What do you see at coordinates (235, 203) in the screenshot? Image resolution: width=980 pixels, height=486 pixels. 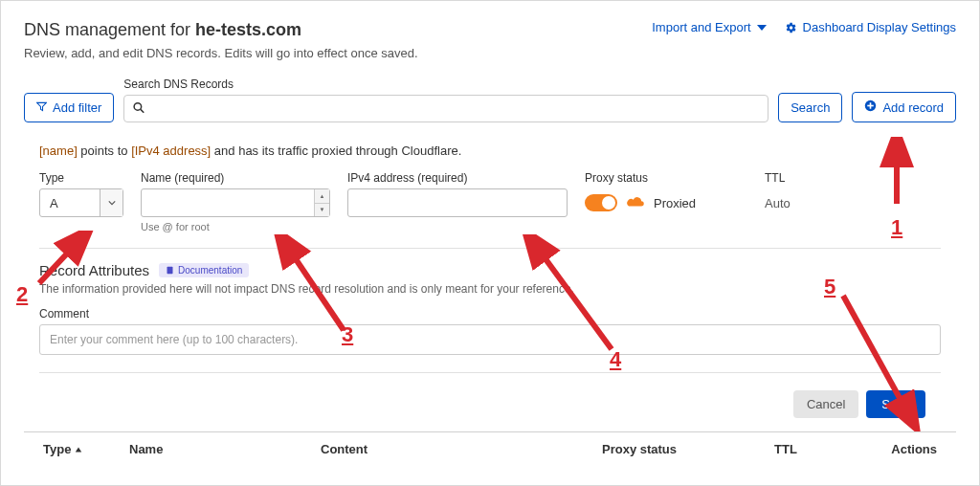 I see `name-input-wrap: ▲ ▼` at bounding box center [235, 203].